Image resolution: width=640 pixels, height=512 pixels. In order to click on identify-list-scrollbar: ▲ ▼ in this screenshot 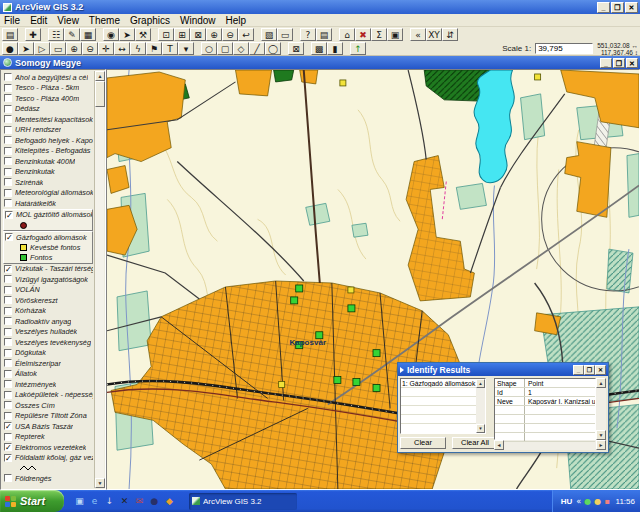, I will do `click(480, 406)`.